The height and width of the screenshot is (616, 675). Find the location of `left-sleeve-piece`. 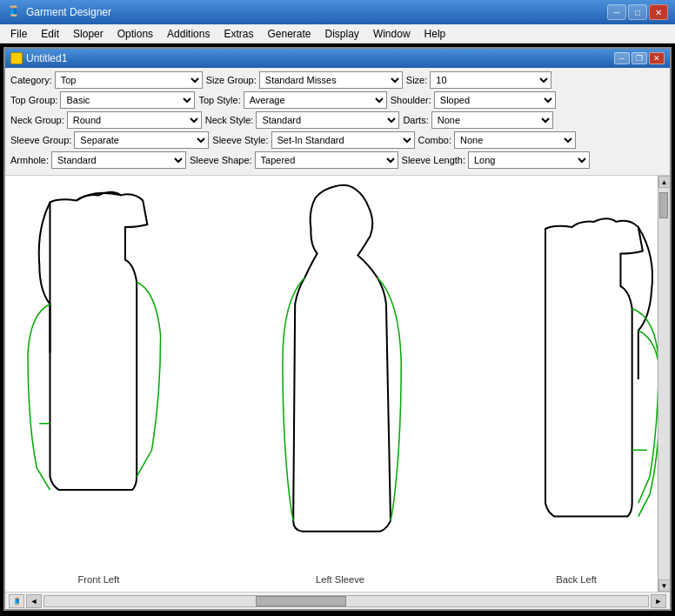

left-sleeve-piece is located at coordinates (342, 358).